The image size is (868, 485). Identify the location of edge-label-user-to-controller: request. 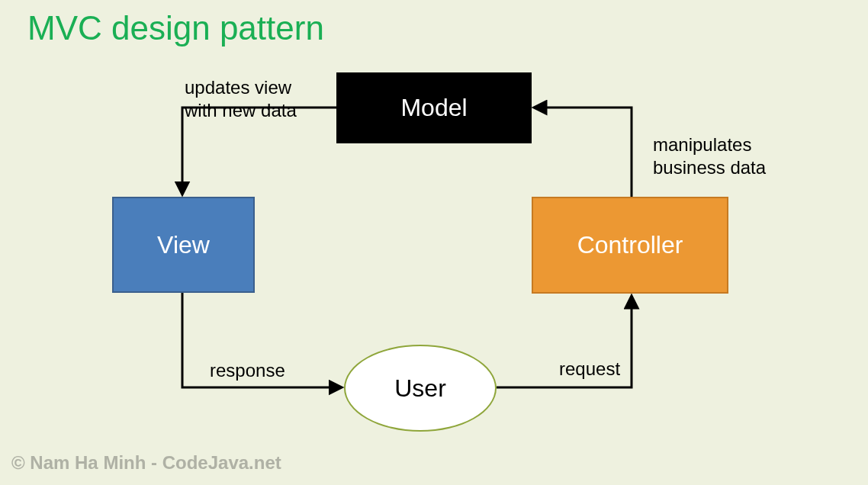
(590, 369).